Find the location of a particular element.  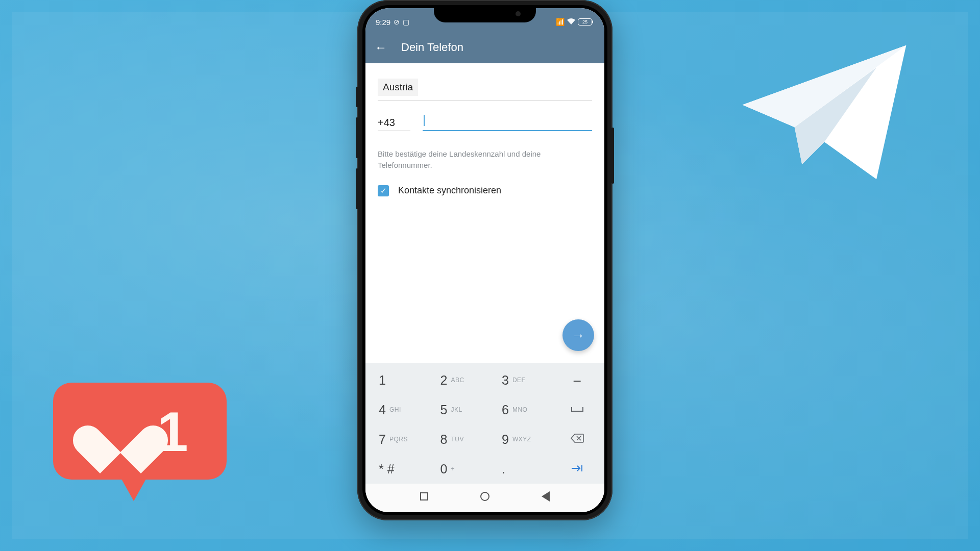

keypad-digit: 6 is located at coordinates (505, 410).